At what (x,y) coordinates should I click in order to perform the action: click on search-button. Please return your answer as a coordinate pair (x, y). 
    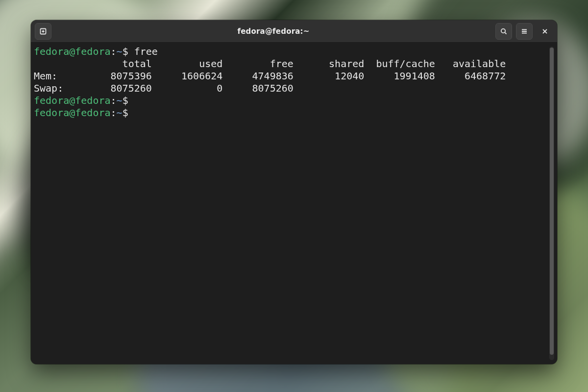
    Looking at the image, I should click on (504, 31).